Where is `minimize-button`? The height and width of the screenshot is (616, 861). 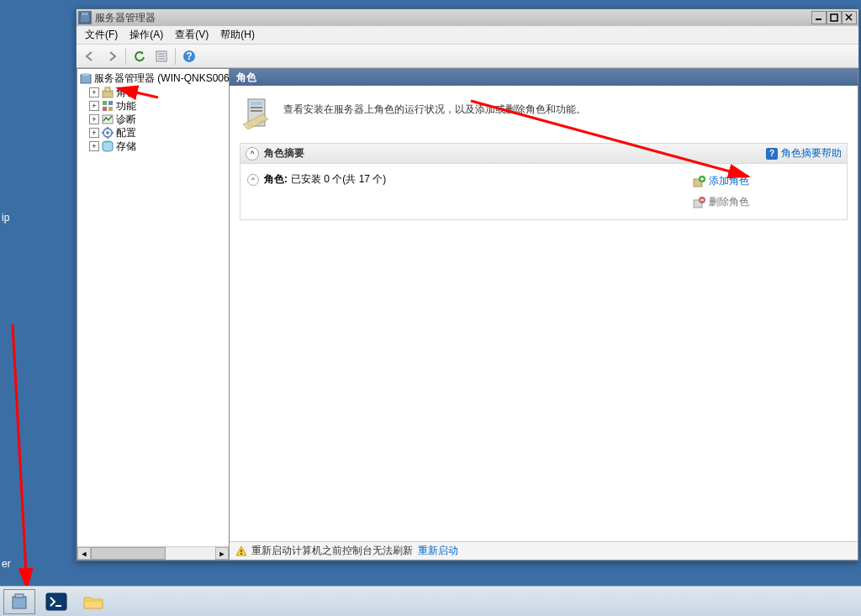 minimize-button is located at coordinates (819, 18).